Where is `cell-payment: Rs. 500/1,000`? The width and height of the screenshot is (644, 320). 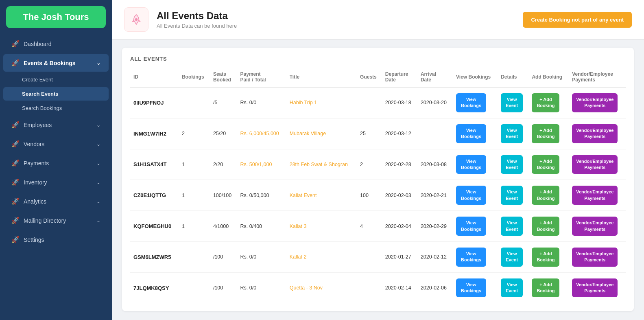 cell-payment: Rs. 500/1,000 is located at coordinates (262, 164).